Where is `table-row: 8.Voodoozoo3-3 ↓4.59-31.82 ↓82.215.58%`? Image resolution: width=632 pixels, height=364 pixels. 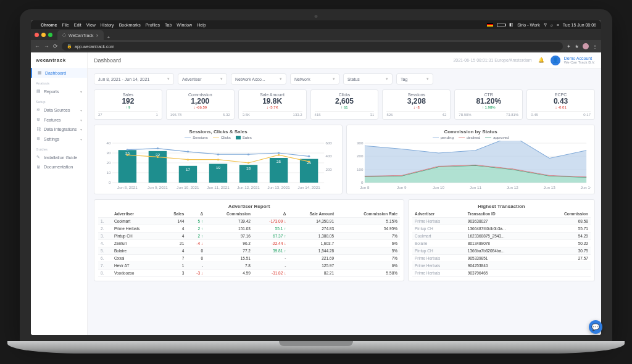 table-row: 8.Voodoozoo3-3 ↓4.59-31.82 ↓82.215.58% is located at coordinates (249, 273).